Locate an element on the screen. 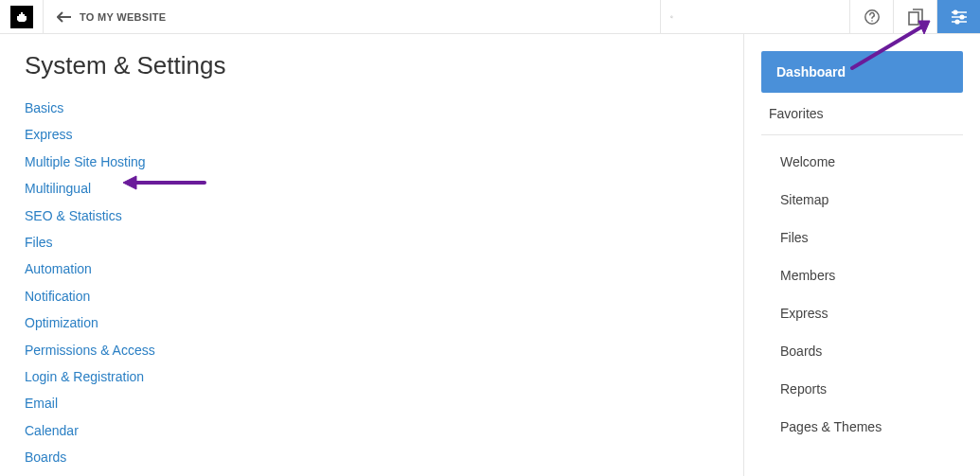 This screenshot has height=476, width=980. topbar: TO MY WEBSITE is located at coordinates (490, 17).